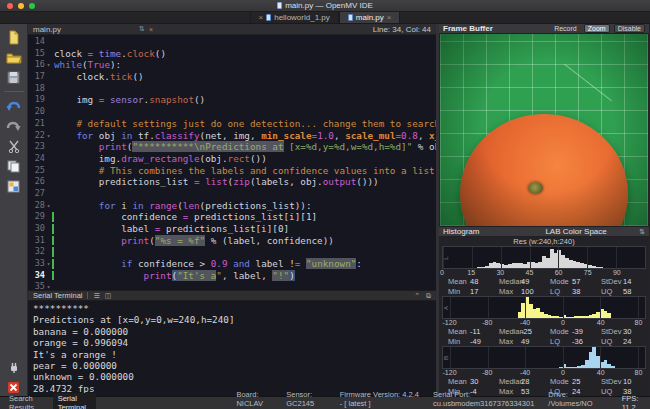 This screenshot has width=650, height=409. Describe the element at coordinates (518, 382) in the screenshot. I see `stat-cell: Median28` at that location.